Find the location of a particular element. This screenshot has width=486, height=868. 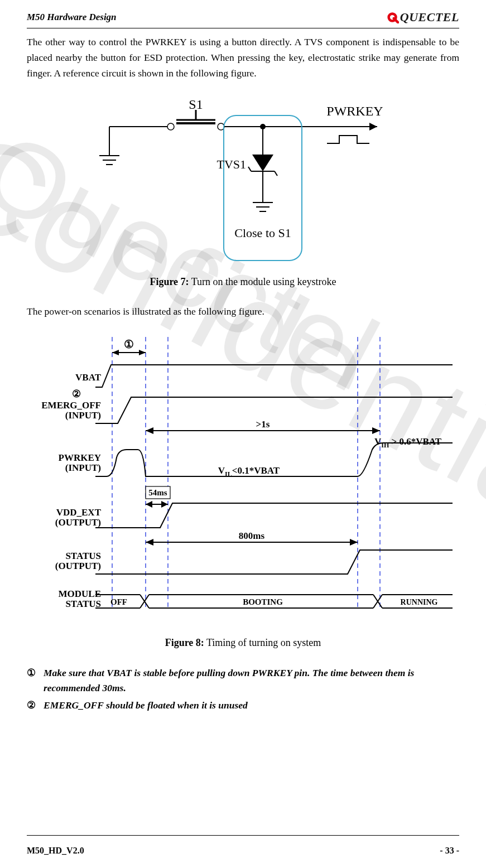

header-rule is located at coordinates (243, 28).